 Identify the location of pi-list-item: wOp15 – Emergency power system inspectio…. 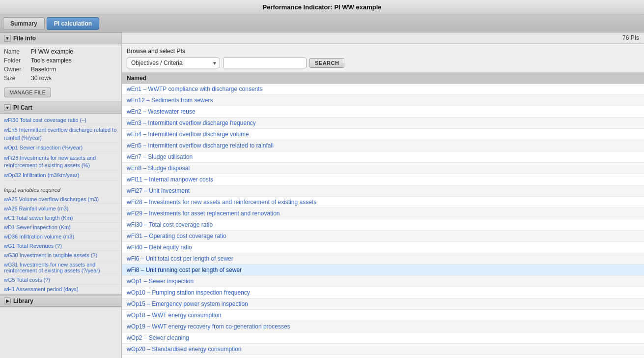
(383, 304).